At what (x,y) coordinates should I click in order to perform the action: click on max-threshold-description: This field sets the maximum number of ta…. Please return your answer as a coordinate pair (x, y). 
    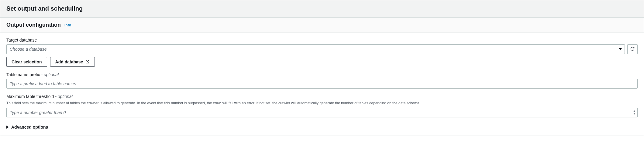
    Looking at the image, I should click on (322, 103).